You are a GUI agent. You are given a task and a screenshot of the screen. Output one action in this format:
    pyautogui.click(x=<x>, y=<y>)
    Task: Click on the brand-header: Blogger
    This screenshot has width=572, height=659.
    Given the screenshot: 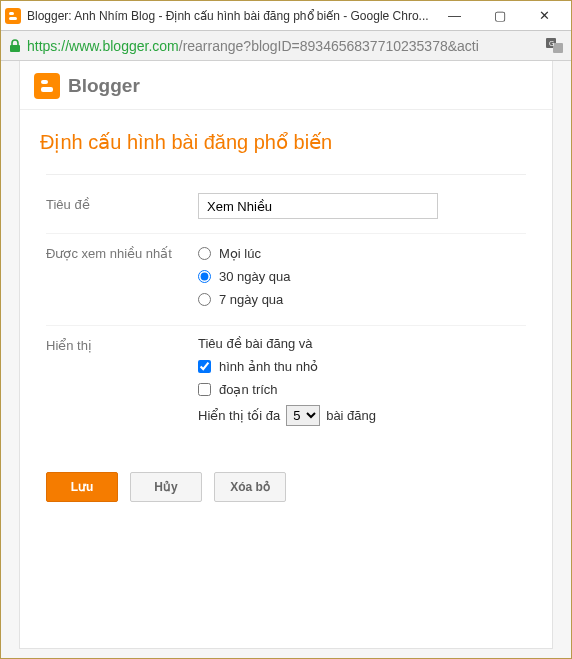 What is the action you would take?
    pyautogui.click(x=286, y=85)
    